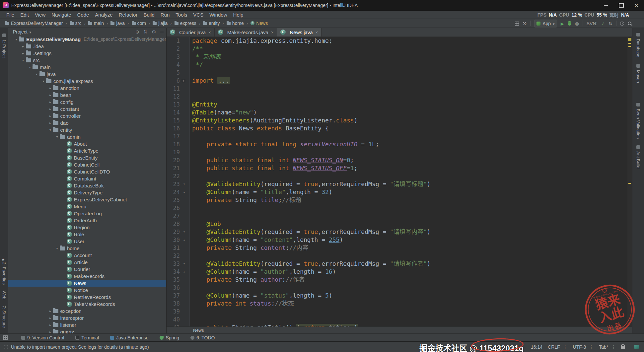 The width and height of the screenshot is (644, 352). What do you see at coordinates (87, 228) in the screenshot?
I see `tree-item-region: Region` at bounding box center [87, 228].